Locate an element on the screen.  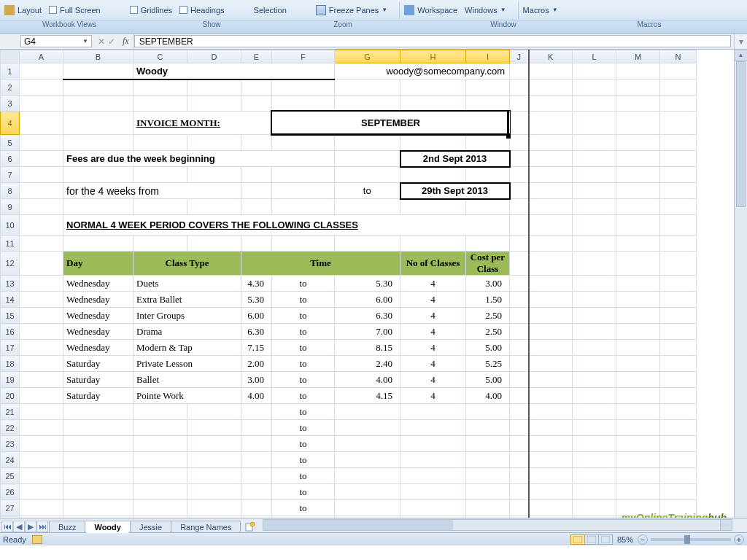
cell-H13: 4 is located at coordinates (433, 284).